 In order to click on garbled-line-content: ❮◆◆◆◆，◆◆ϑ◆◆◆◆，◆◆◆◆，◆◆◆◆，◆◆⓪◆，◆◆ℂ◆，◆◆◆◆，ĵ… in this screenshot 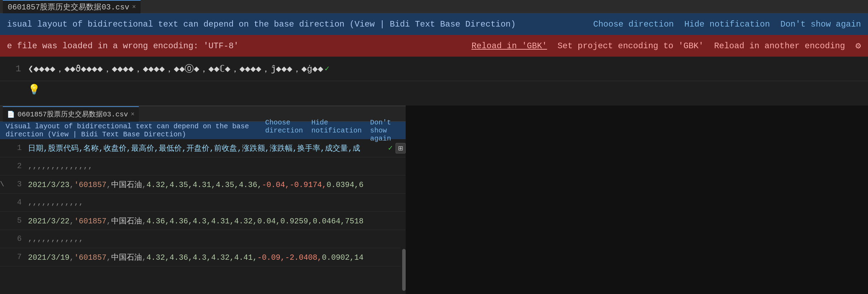, I will do `click(176, 69)`.